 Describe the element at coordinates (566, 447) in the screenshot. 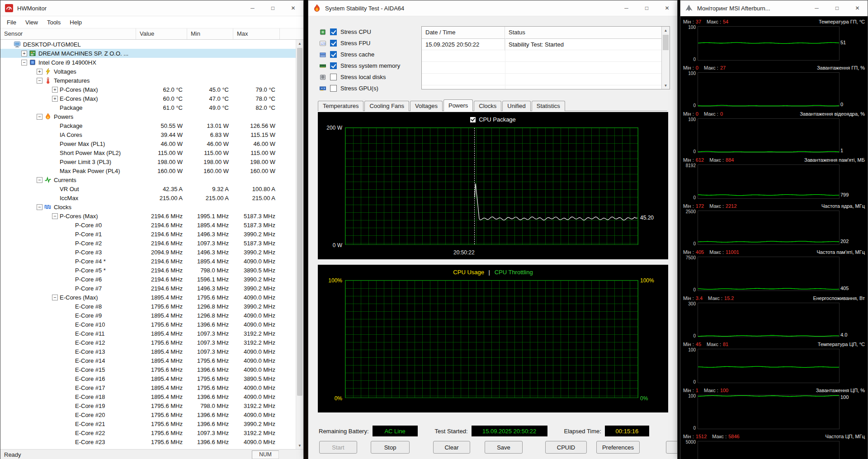

I see `cpuid-button: CPUID` at that location.